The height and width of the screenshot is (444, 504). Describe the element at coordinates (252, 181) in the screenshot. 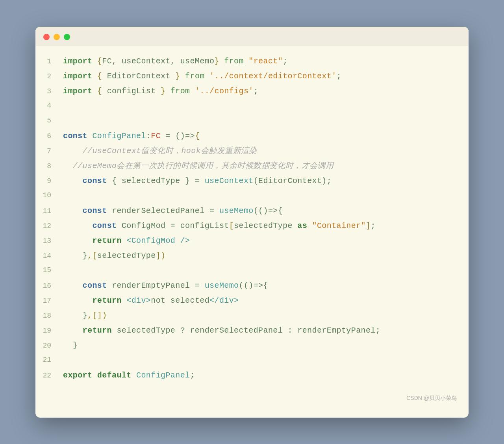

I see `code-line: 9 const { selectedType } = useContext(Ed…` at that location.